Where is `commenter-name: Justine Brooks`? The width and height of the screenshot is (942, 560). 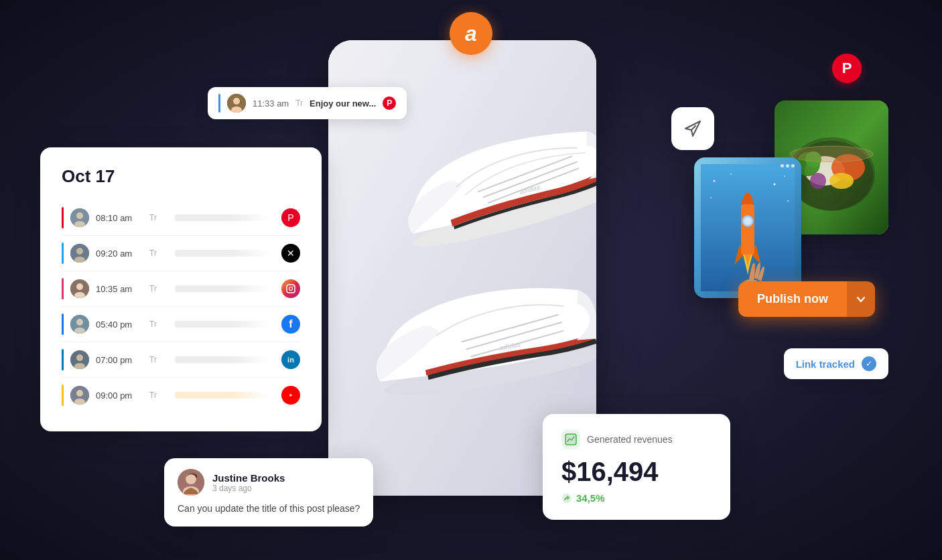 commenter-name: Justine Brooks is located at coordinates (249, 478).